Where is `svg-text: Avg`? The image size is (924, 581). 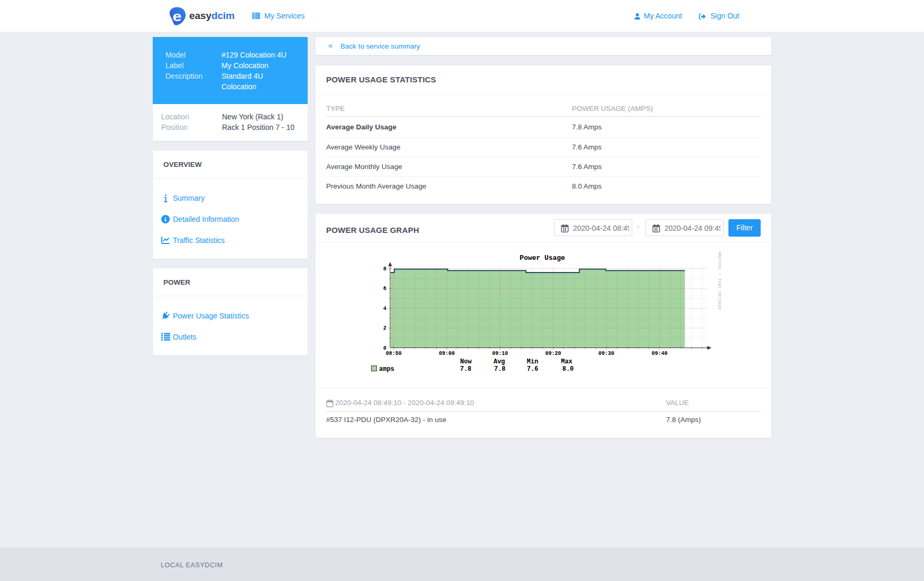
svg-text: Avg is located at coordinates (500, 362).